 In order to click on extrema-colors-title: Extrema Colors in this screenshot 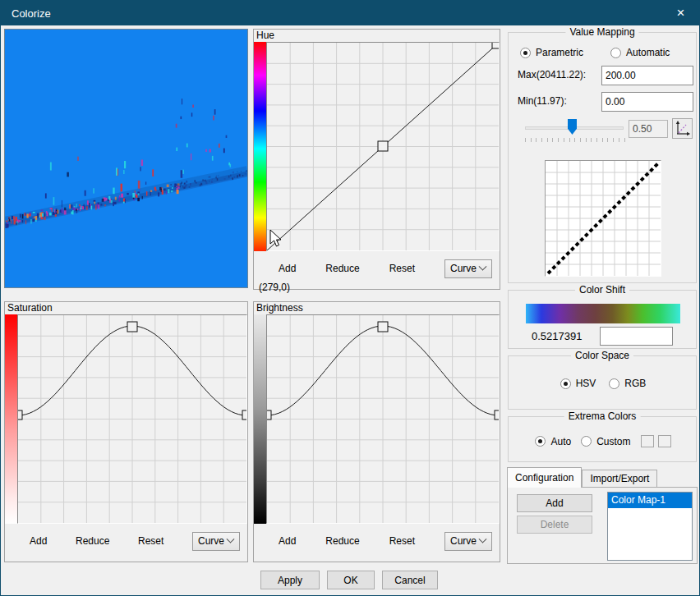, I will do `click(603, 416)`.